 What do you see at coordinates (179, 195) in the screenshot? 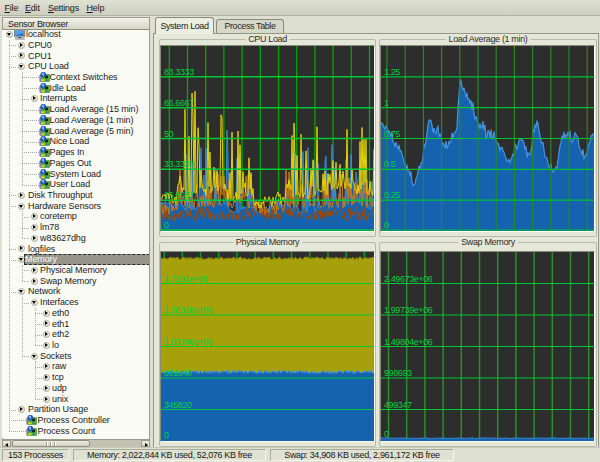
I see `svg-text: 16.6667` at bounding box center [179, 195].